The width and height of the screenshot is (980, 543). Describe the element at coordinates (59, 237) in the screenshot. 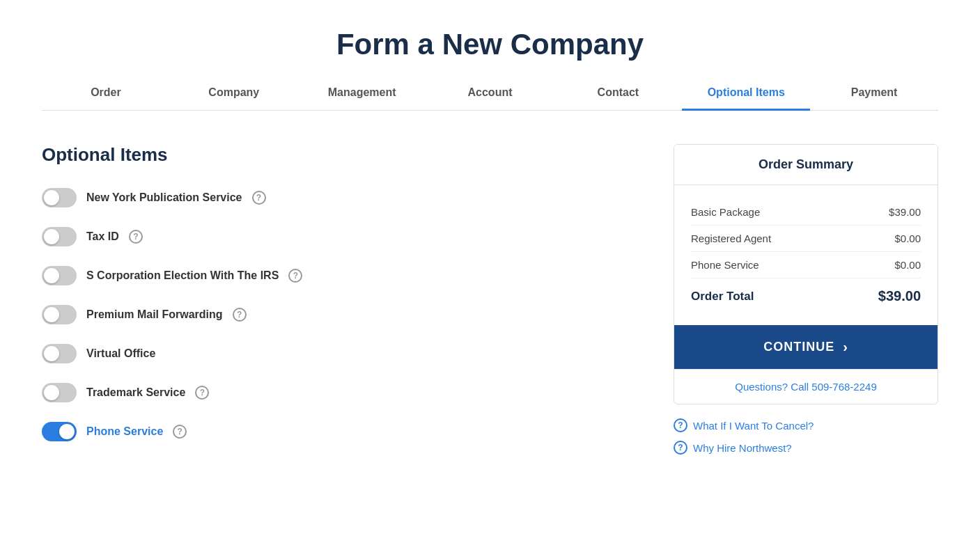

I see `toggle-tax-id` at that location.